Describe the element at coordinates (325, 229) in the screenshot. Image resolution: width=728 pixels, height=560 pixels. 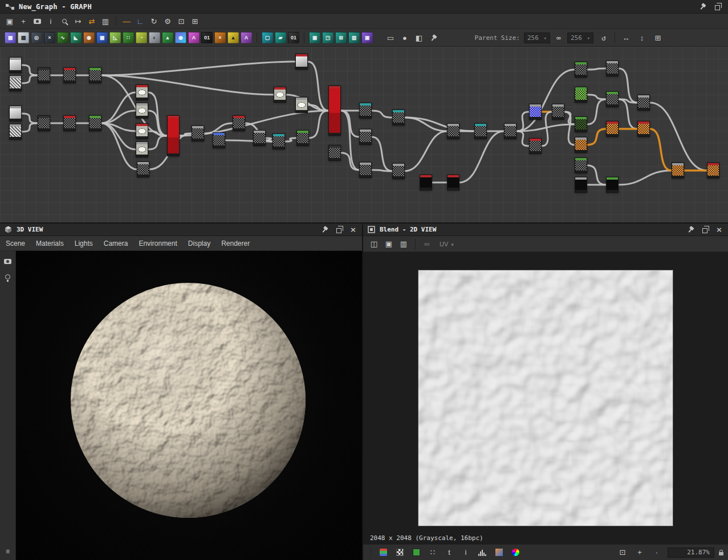
I see `pin-panel-icon` at that location.